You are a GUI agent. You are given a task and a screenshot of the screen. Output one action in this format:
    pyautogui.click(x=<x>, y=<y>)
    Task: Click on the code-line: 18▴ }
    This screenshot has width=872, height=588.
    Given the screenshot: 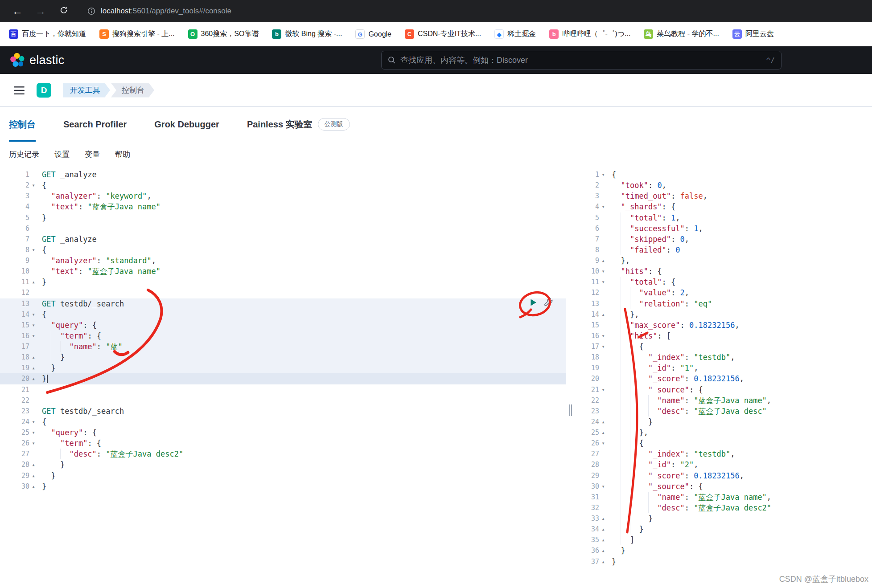 What is the action you would take?
    pyautogui.click(x=283, y=357)
    